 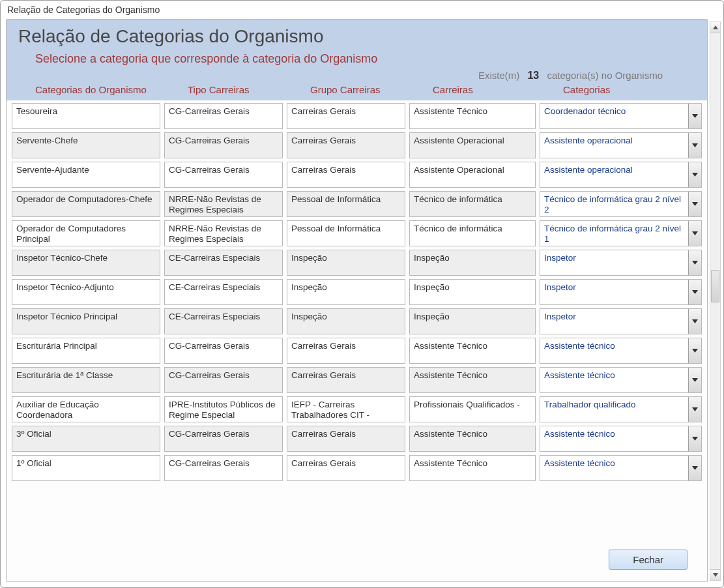 What do you see at coordinates (716, 575) in the screenshot?
I see `scroll-down-button` at bounding box center [716, 575].